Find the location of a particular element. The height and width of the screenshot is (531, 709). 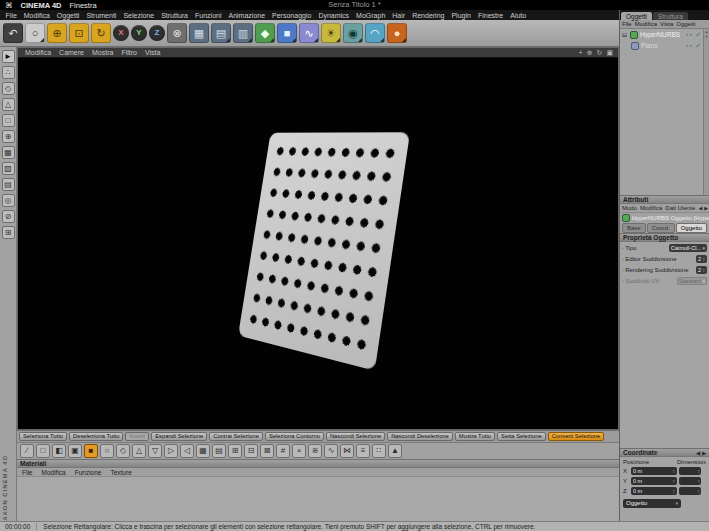

rotate-view-icon: ↻ is located at coordinates (600, 53).